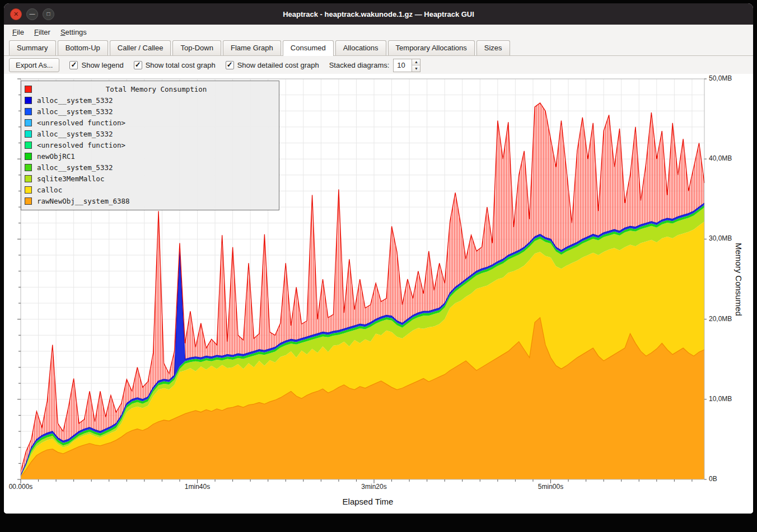 Image resolution: width=757 pixels, height=532 pixels. Describe the element at coordinates (74, 65) in the screenshot. I see `checkbox-show-legend: ✓` at that location.